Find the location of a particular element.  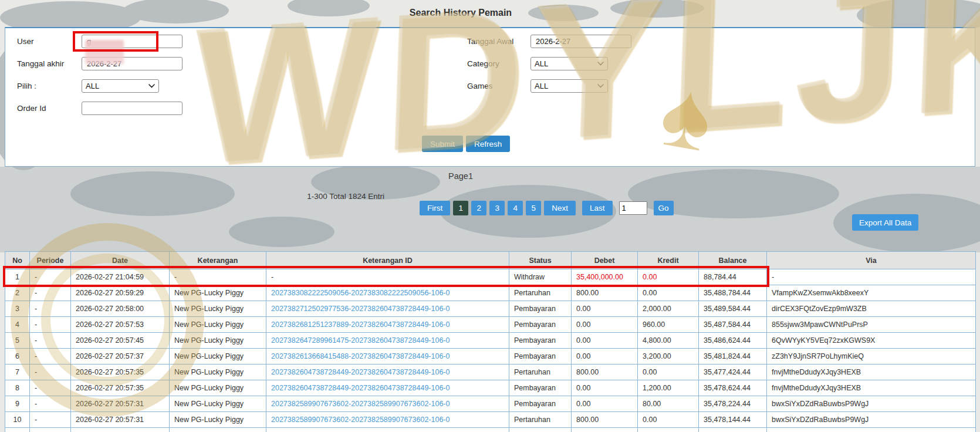

cell-no: 3 is located at coordinates (18, 309).